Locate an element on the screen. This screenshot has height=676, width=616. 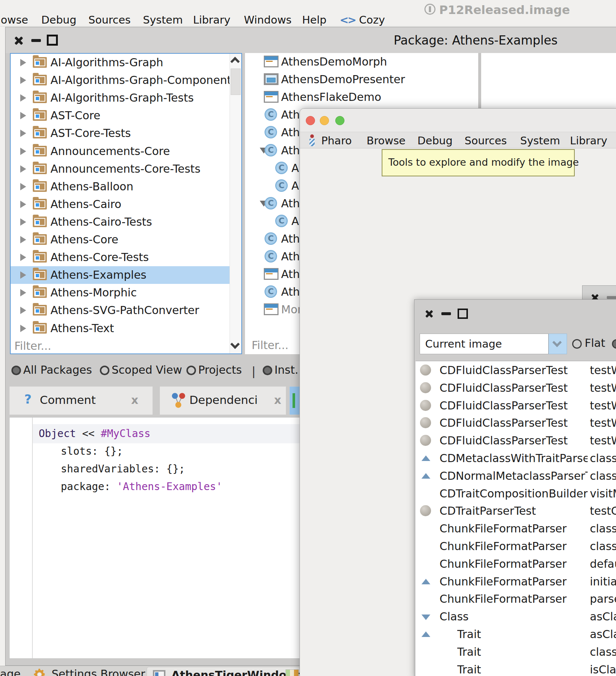
method-list-row: CDTraitCompositionBuildervisitM is located at coordinates (516, 493).